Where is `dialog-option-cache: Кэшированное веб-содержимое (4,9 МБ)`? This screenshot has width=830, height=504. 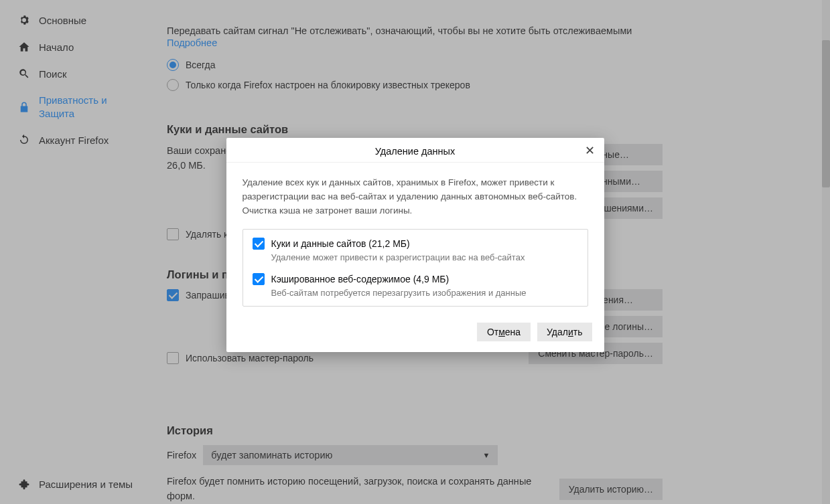 dialog-option-cache: Кэшированное веб-содержимое (4,9 МБ) is located at coordinates (415, 279).